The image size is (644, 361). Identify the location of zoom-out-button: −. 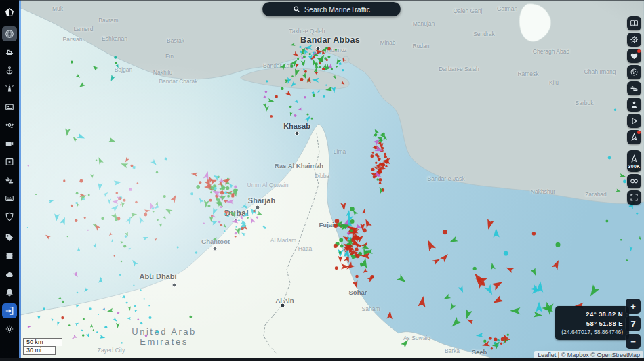
(633, 341).